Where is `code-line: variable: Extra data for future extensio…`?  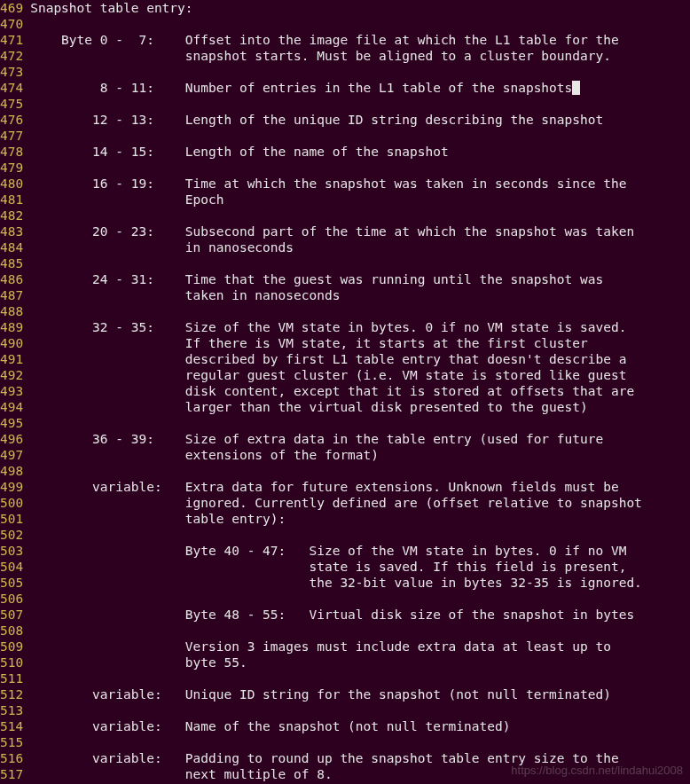 code-line: variable: Extra data for future extensio… is located at coordinates (336, 487).